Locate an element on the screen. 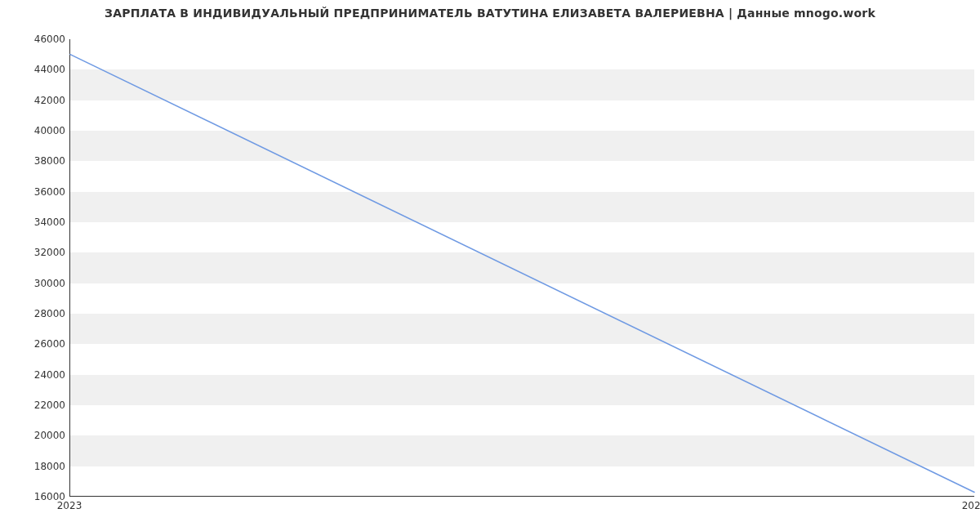 The width and height of the screenshot is (980, 531). y-tick-label: 46000 is located at coordinates (37, 39).